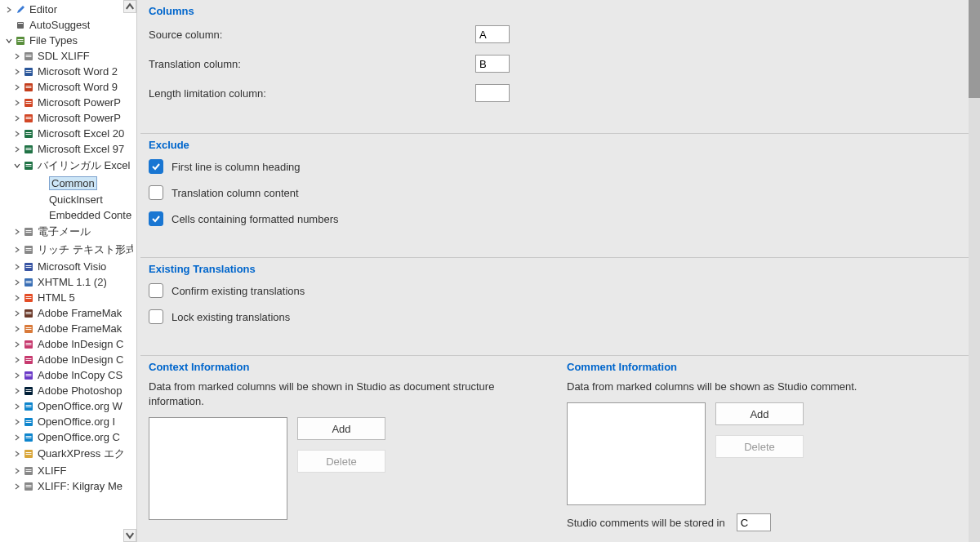 Image resolution: width=980 pixels, height=542 pixels. I want to click on sidebar-item-26: OpenOffice.org I, so click(69, 421).